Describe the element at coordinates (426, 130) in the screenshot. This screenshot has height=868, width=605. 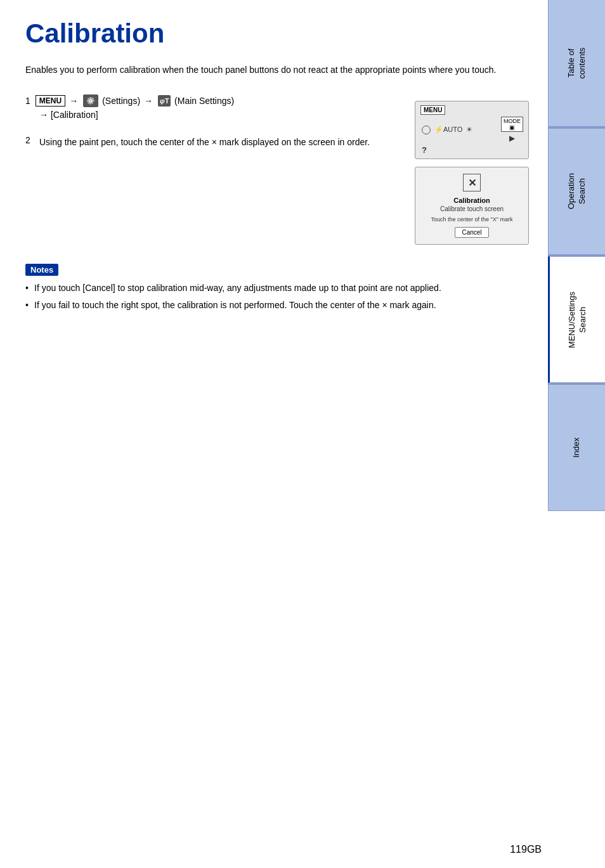
I see `cam-circle-icon` at that location.